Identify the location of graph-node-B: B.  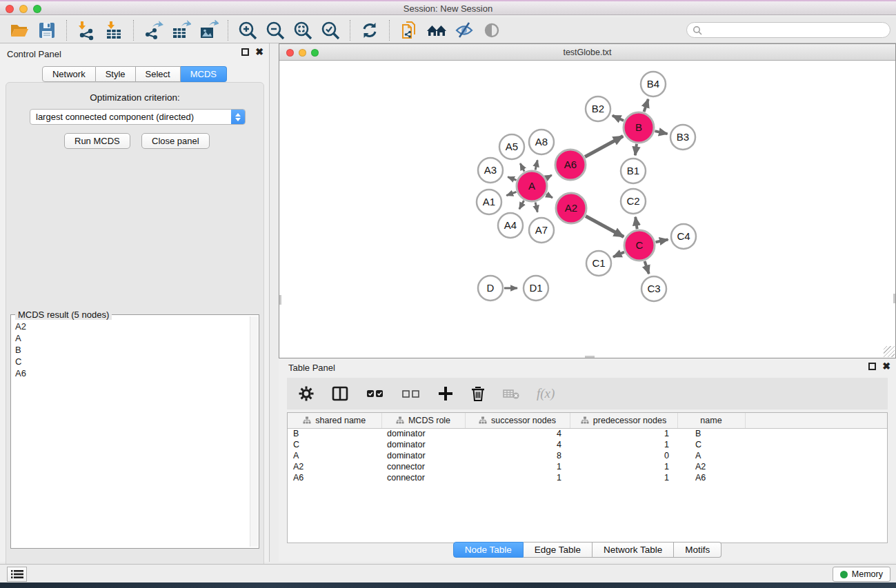
(639, 128).